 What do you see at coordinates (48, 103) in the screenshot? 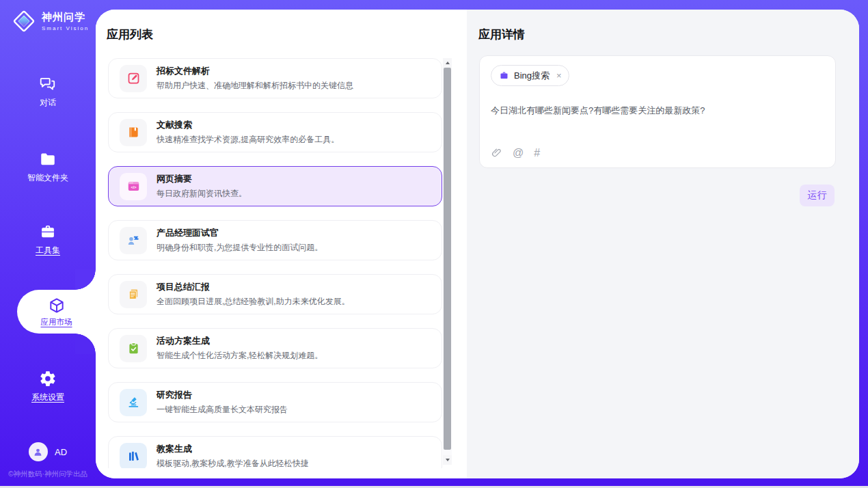
I see `sidebar-item-label: 对话` at bounding box center [48, 103].